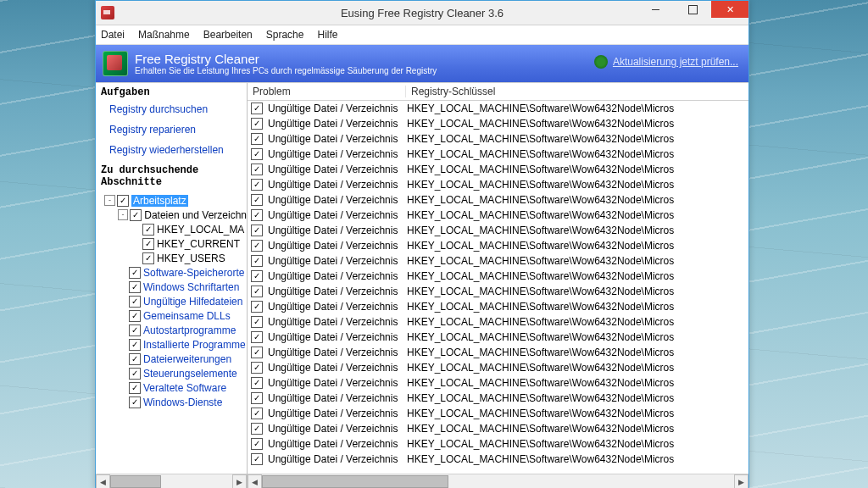 This screenshot has width=868, height=488. I want to click on menu-datei: Datei, so click(113, 35).